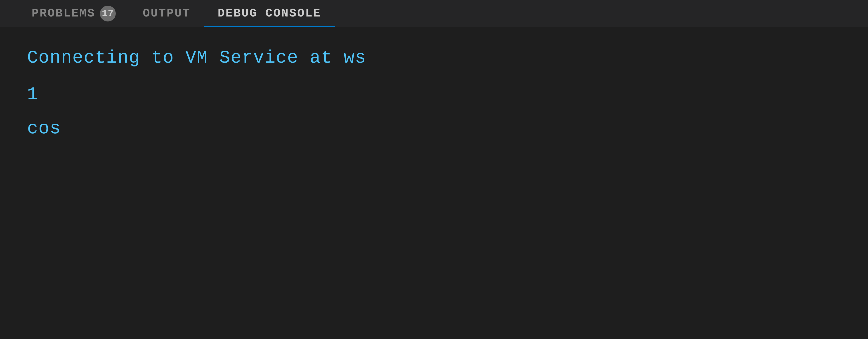  Describe the element at coordinates (434, 129) in the screenshot. I see `console-line-3: cos` at that location.